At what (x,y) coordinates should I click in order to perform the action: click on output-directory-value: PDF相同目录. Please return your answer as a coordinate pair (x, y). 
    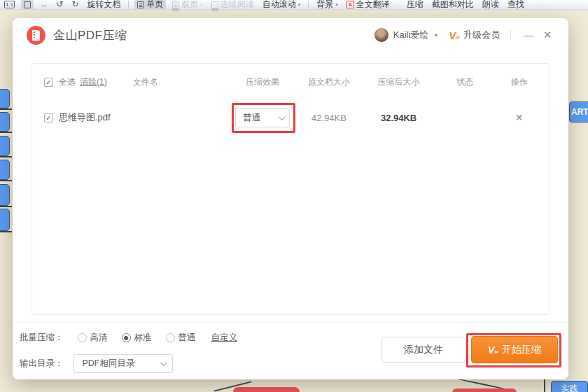
    Looking at the image, I should click on (109, 364).